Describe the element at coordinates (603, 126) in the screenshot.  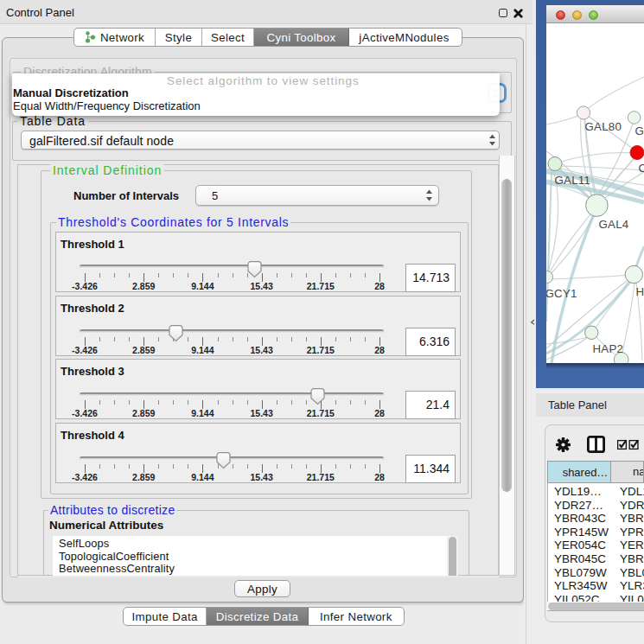
I see `svg-text: GAL80` at that location.